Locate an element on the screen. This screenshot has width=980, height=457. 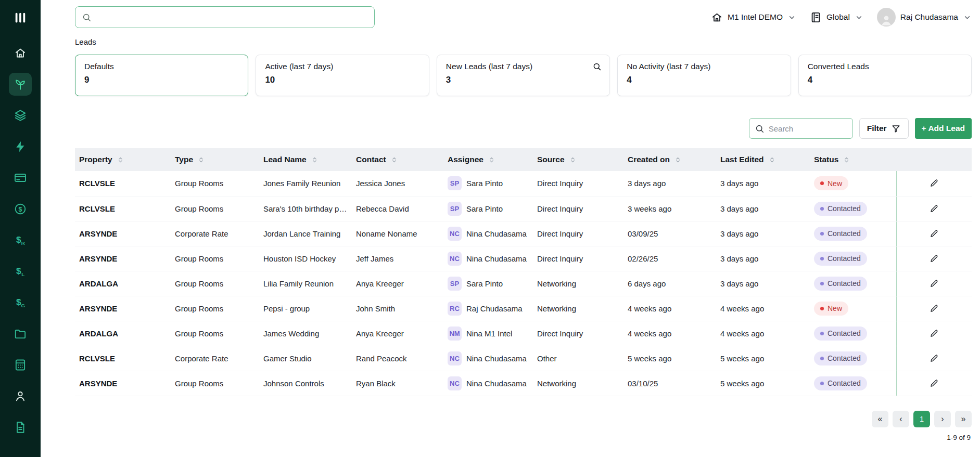
table-row: ARSYNDE Corporate Rate Jordan Lance Trai… is located at coordinates (524, 233).